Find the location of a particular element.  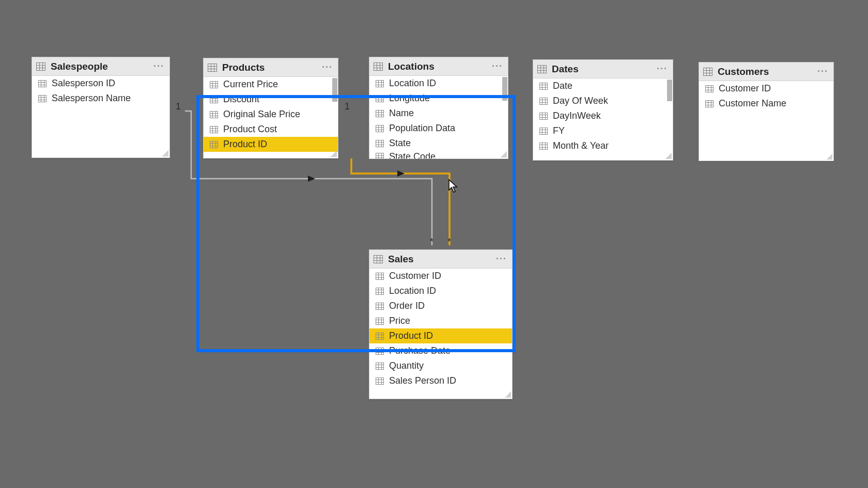

field-list-salespeople: Salesperson ID Salesperson Name is located at coordinates (101, 117).